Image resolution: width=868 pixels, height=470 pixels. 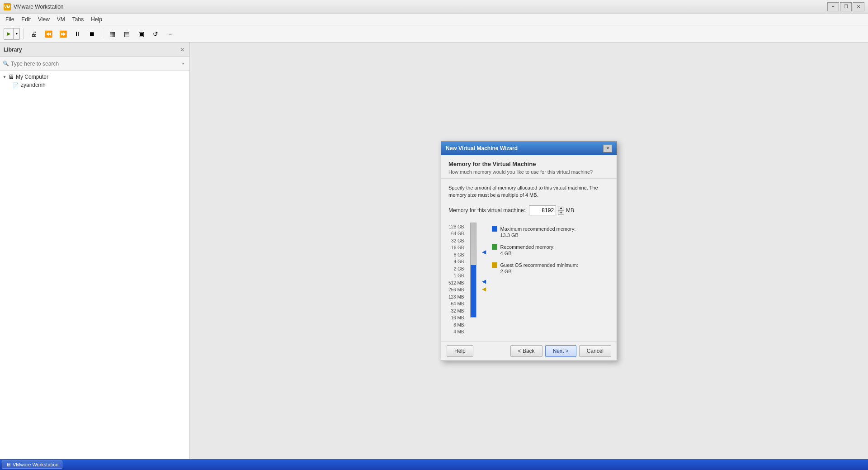 What do you see at coordinates (538, 229) in the screenshot?
I see `legend-max-label: Maximum recommended memory:` at bounding box center [538, 229].